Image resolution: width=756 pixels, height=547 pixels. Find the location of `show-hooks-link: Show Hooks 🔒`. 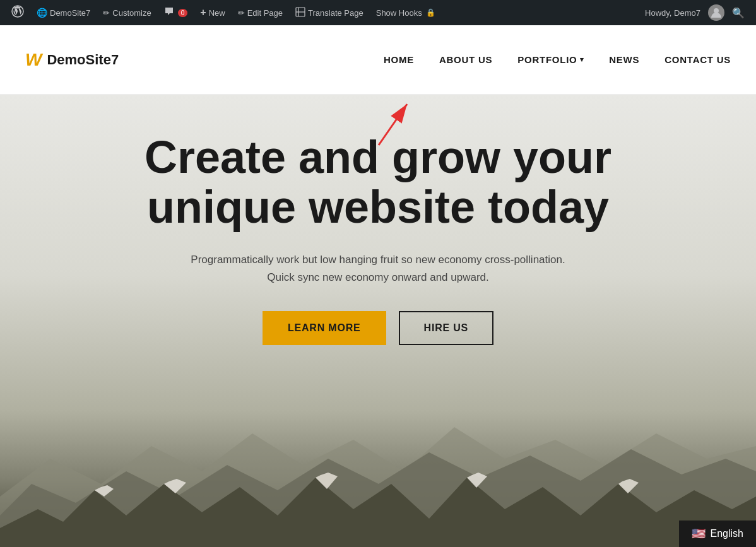

show-hooks-link: Show Hooks 🔒 is located at coordinates (406, 13).